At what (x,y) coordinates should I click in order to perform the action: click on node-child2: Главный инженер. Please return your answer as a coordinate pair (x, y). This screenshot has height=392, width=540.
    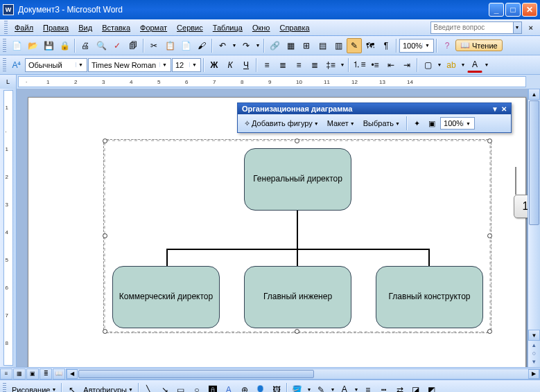
    Looking at the image, I should click on (298, 297).